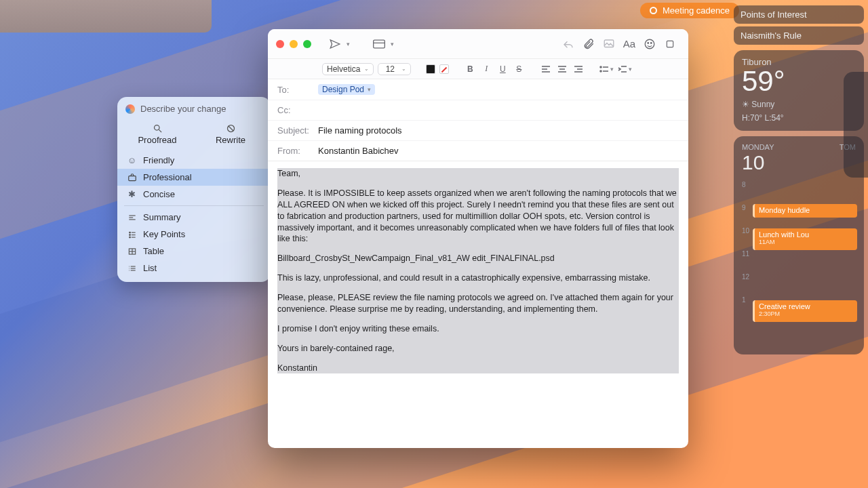 The width and height of the screenshot is (868, 488). Describe the element at coordinates (194, 235) in the screenshot. I see `format-keypoints: Key Points` at that location.